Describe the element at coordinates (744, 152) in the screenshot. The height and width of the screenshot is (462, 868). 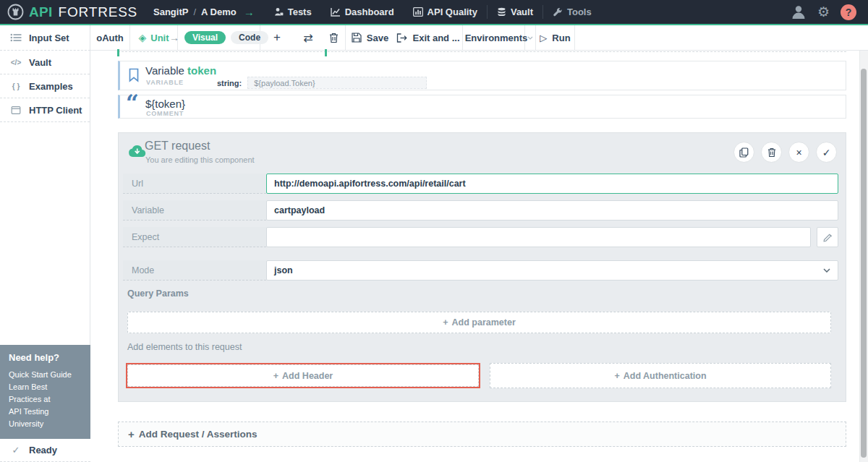
I see `duplicate-component-button` at that location.